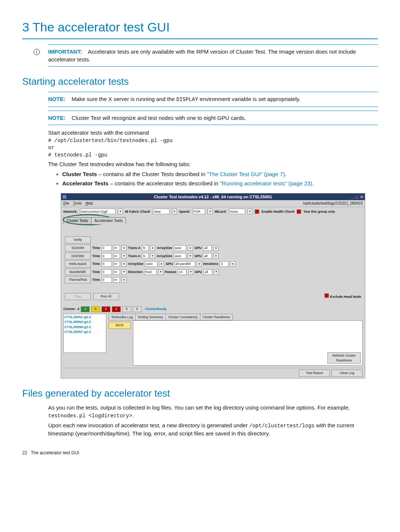 This screenshot has width=400, height=532. I want to click on important-callout: ⓘ IMPORTANT: Accelerator tests are only …, so click(213, 55).